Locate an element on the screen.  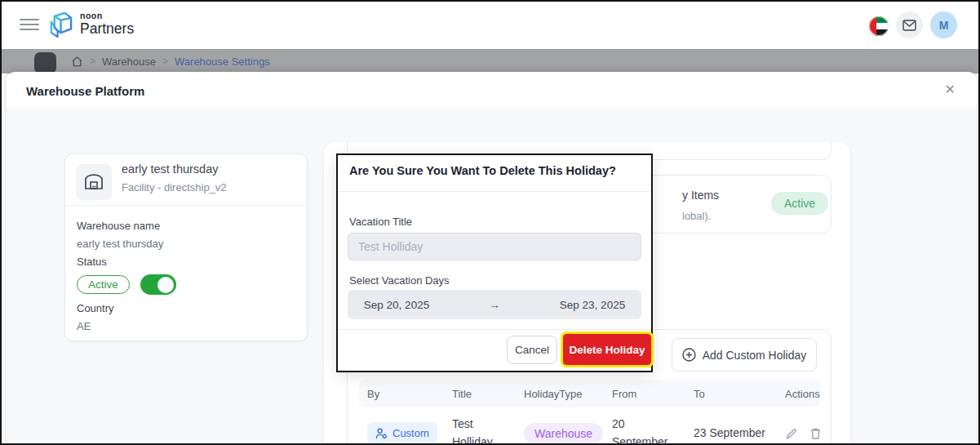
col-to: To is located at coordinates (731, 394).